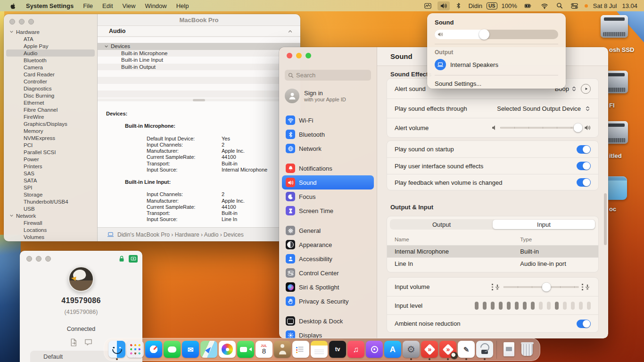 The width and height of the screenshot is (644, 362). What do you see at coordinates (328, 211) in the screenshot?
I see `sidebar-item: Screen Time` at bounding box center [328, 211].